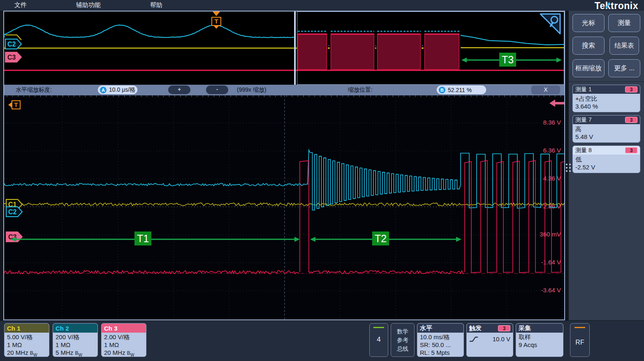  What do you see at coordinates (606, 160) in the screenshot?
I see `measurement-card-8: 测量 8 3 低 -2.52 V` at bounding box center [606, 160].